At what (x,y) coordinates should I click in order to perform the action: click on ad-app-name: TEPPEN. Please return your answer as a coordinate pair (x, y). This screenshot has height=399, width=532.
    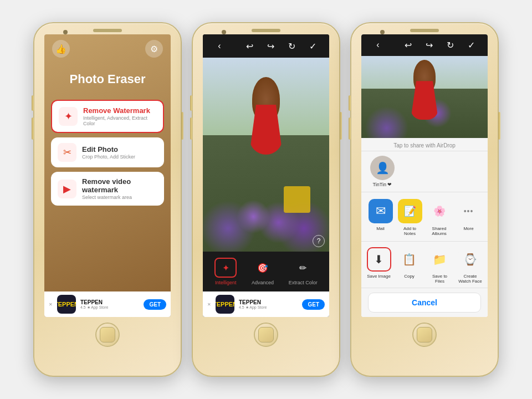
    Looking at the image, I should click on (110, 303).